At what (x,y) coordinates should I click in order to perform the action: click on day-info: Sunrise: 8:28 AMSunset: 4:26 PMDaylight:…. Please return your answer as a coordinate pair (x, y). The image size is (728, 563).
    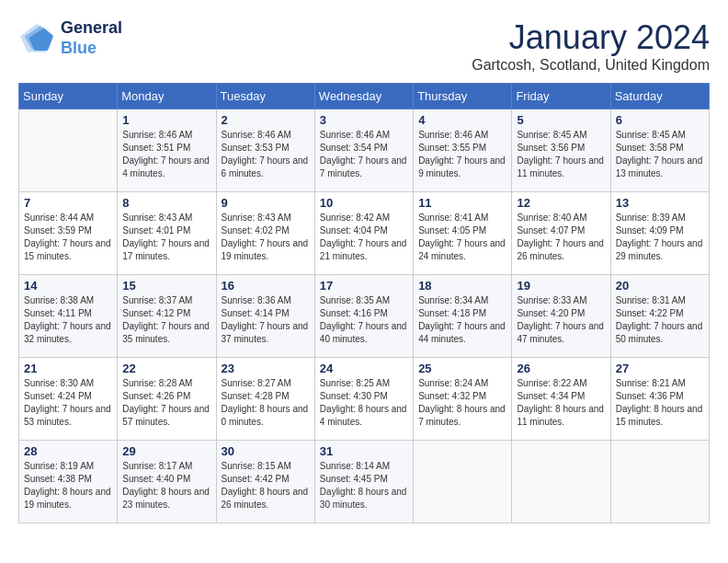
    Looking at the image, I should click on (166, 403).